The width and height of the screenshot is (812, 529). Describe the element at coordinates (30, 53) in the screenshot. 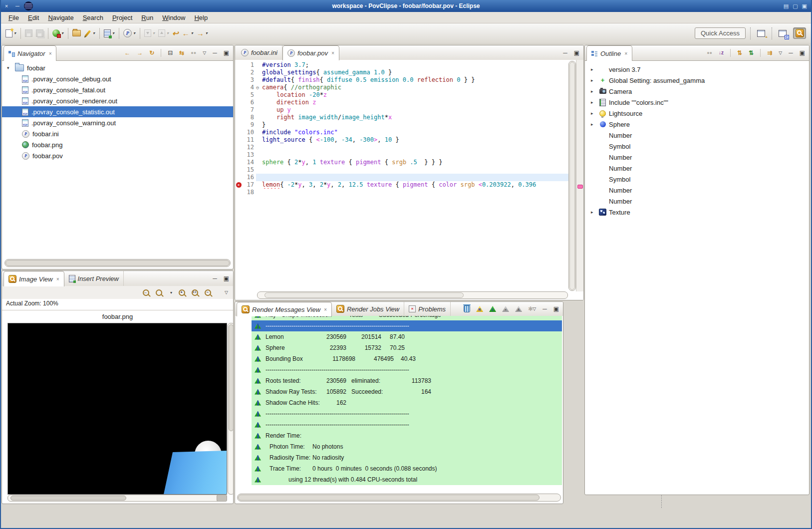

I see `tab-navigator: Navigator×` at that location.